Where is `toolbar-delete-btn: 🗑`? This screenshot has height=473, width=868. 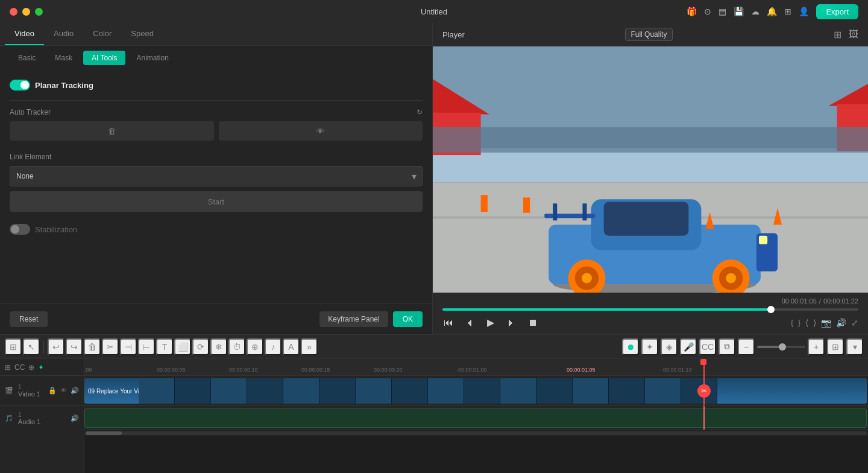 toolbar-delete-btn: 🗑 is located at coordinates (92, 347).